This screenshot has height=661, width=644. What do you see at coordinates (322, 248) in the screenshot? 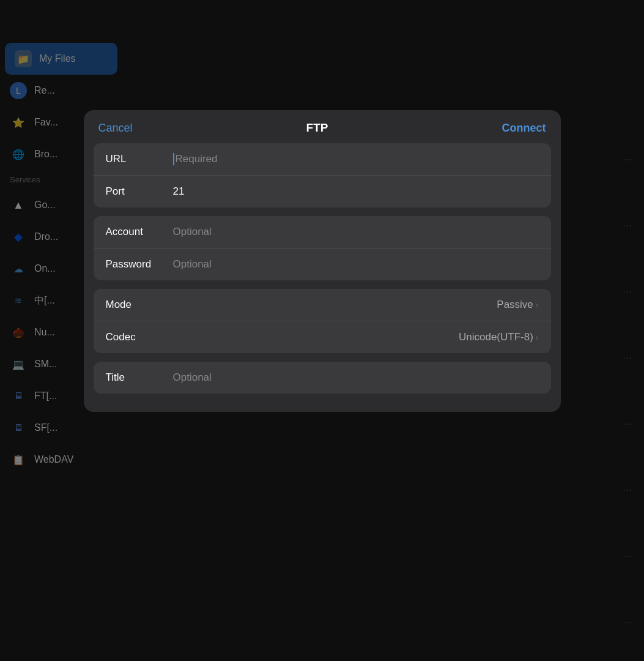
I see `credentials-section: Account Password` at bounding box center [322, 248].